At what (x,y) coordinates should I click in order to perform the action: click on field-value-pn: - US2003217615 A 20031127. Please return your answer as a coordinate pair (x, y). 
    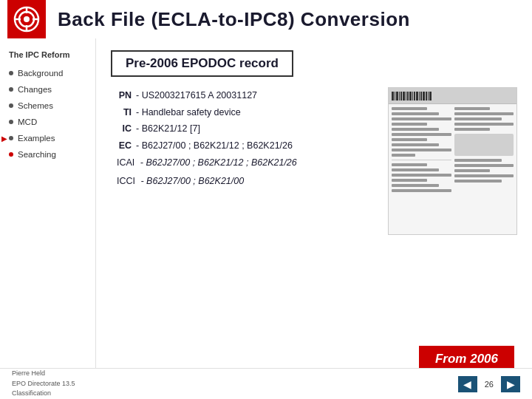
    Looking at the image, I should click on (197, 96).